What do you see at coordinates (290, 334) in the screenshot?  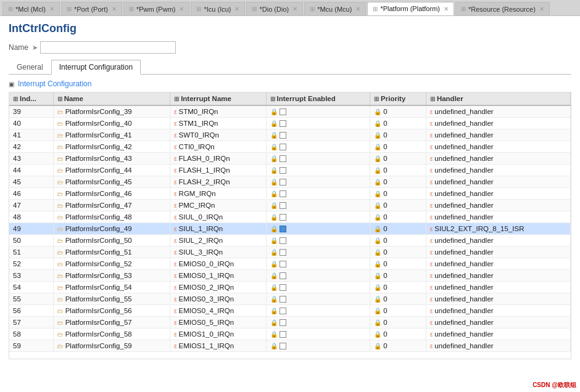 I see `table-row: 58🗁PlatformIsrConfig_58εEMIOS1_0_IRQn🔒🔒 …` at bounding box center [290, 334].